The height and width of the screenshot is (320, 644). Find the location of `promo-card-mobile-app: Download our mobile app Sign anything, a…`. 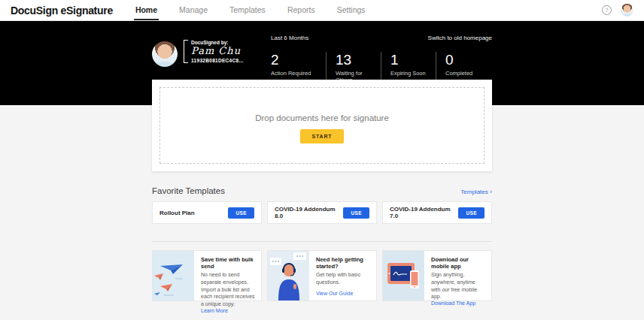

promo-card-mobile-app: Download our mobile app Sign anything, a… is located at coordinates (437, 276).